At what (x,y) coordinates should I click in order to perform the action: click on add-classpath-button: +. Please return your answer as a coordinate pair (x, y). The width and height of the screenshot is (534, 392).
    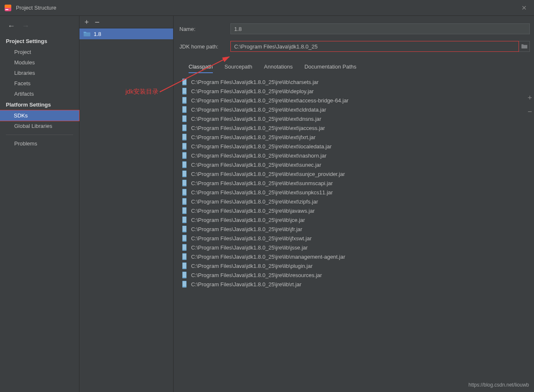
    Looking at the image, I should click on (530, 98).